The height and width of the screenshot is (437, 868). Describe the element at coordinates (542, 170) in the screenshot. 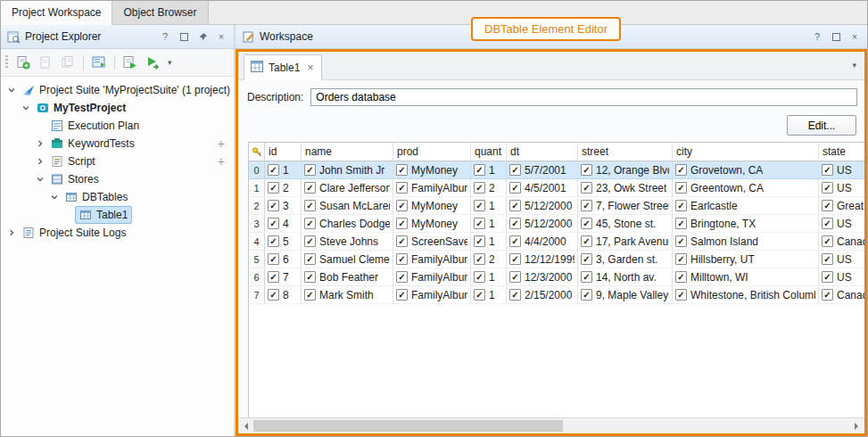

I see `cell-dt: ✓5/7/2001` at that location.